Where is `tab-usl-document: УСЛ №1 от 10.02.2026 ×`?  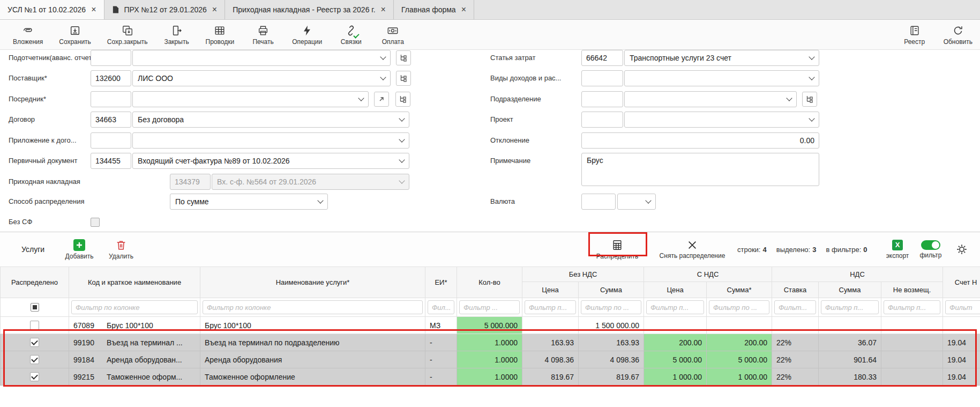
tab-usl-document: УСЛ №1 от 10.02.2026 × is located at coordinates (53, 10).